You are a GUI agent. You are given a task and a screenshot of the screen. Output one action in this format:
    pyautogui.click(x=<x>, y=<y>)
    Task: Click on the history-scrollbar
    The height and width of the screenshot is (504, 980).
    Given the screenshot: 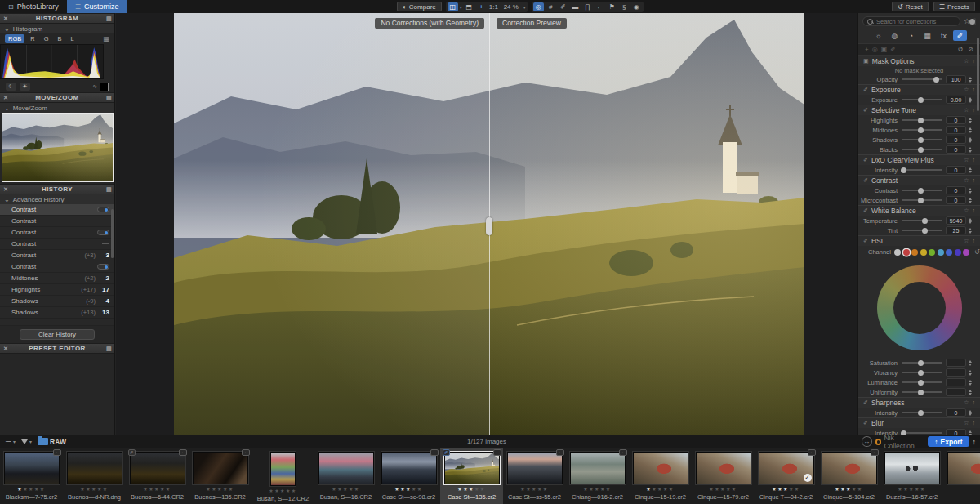 What is the action you would take?
    pyautogui.click(x=113, y=234)
    